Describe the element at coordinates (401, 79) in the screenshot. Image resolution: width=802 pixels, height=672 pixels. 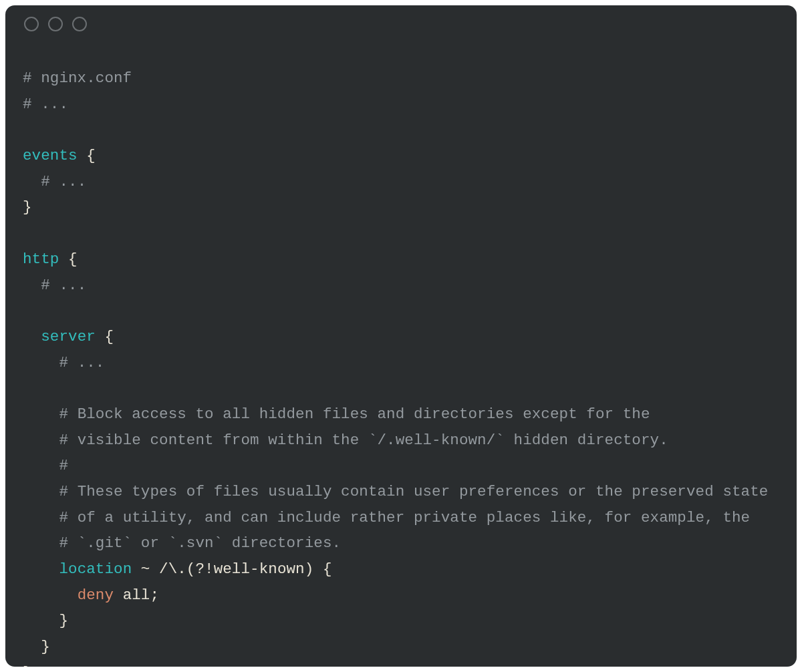
I see `code-line: # nginx.conf` at that location.